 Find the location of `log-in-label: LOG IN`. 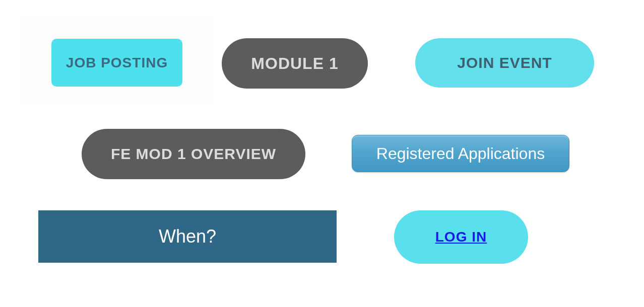

log-in-label: LOG IN is located at coordinates (461, 237).